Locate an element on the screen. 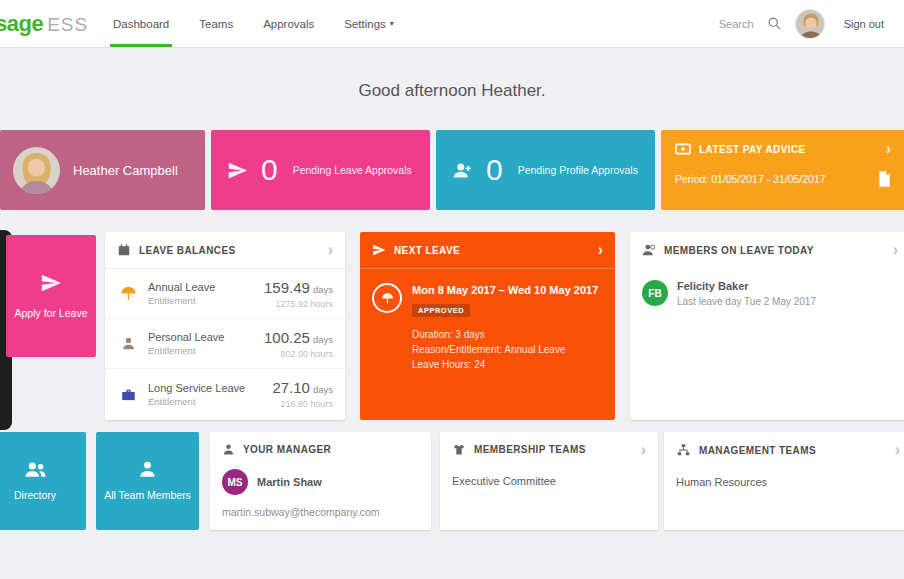  leave-balance-value: 27.10days 216.80 hours is located at coordinates (302, 394).